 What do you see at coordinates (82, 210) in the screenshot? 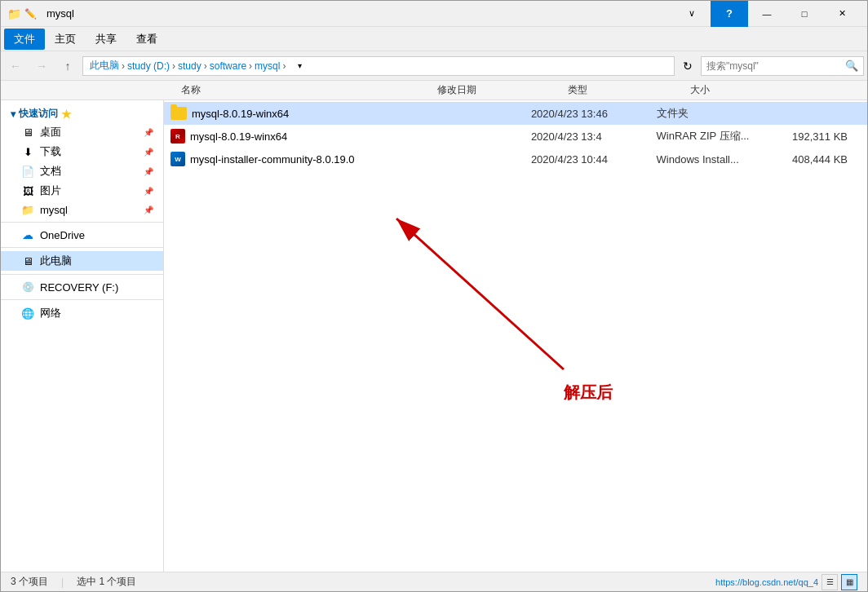
I see `sidebar-item-mysql: 📁 mysql 📌` at bounding box center [82, 210].